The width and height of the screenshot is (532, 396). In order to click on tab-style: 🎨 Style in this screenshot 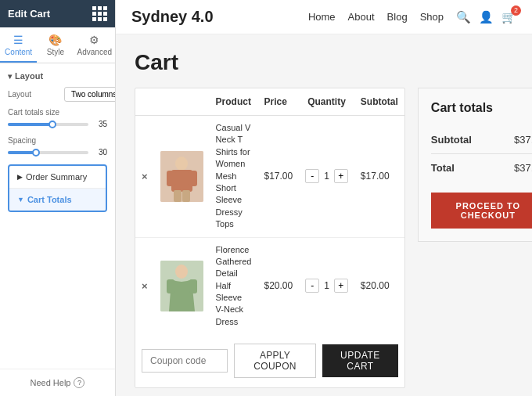, I will do `click(55, 45)`.